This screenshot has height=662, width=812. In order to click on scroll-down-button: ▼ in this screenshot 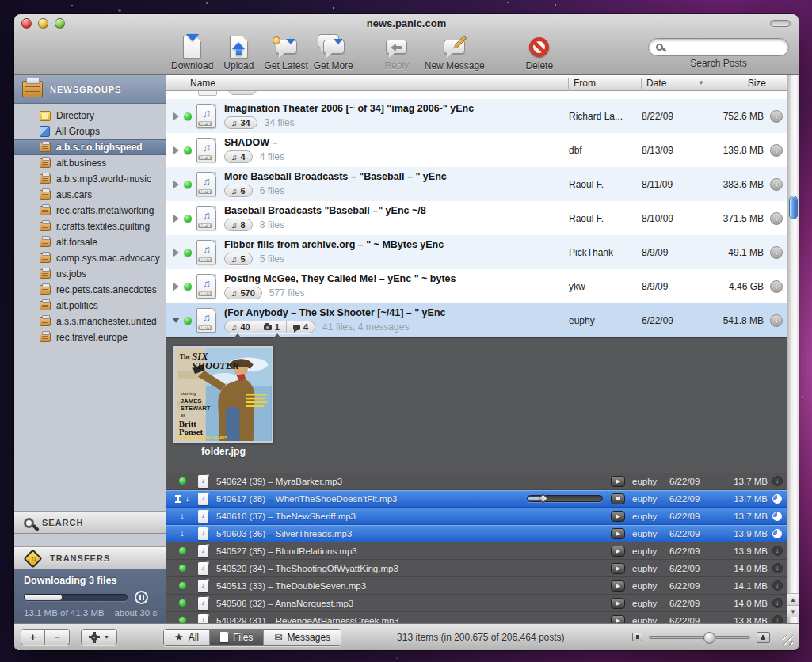, I will do `click(793, 611)`.